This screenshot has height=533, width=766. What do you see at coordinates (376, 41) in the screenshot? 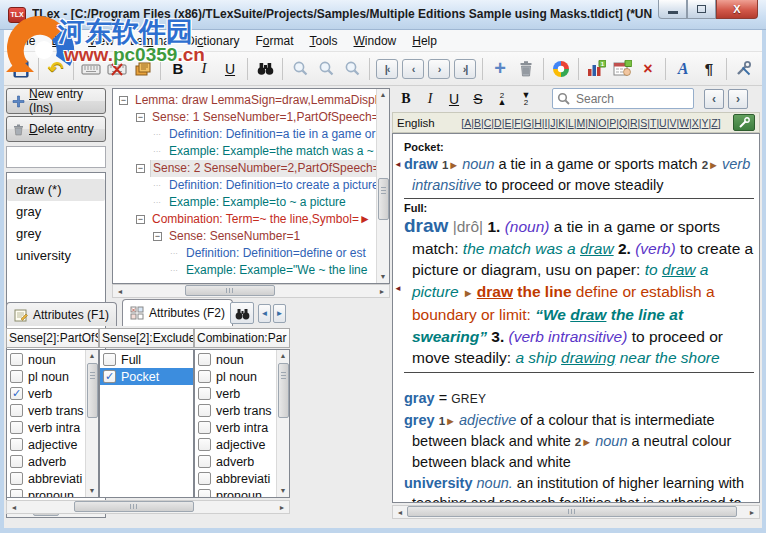
I see `menu-window: Window` at bounding box center [376, 41].